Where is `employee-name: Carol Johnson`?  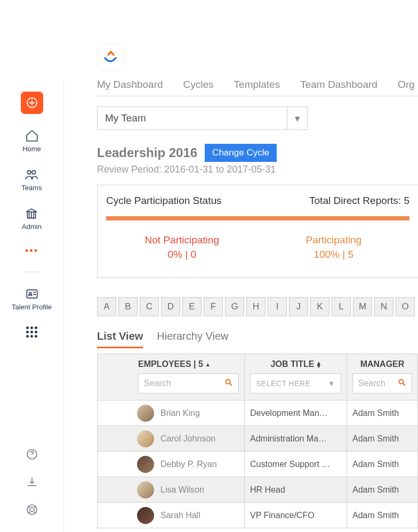 employee-name: Carol Johnson is located at coordinates (188, 439).